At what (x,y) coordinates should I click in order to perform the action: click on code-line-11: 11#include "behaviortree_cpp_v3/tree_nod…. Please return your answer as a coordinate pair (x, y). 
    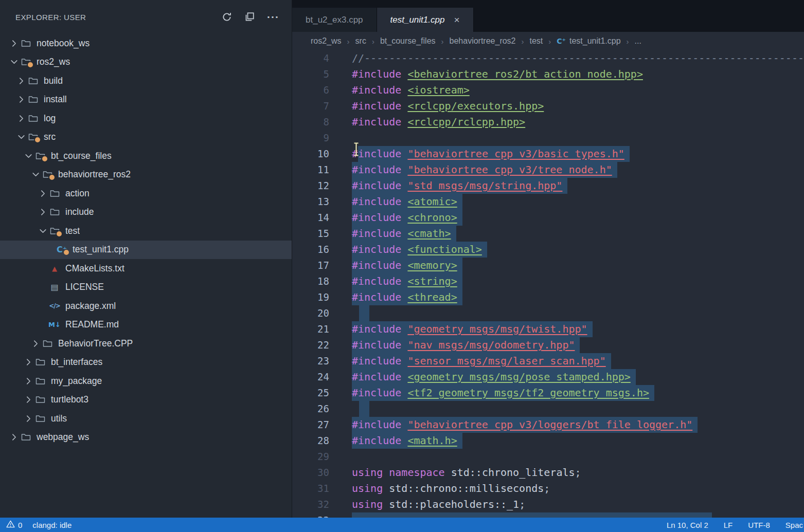
    Looking at the image, I should click on (548, 170).